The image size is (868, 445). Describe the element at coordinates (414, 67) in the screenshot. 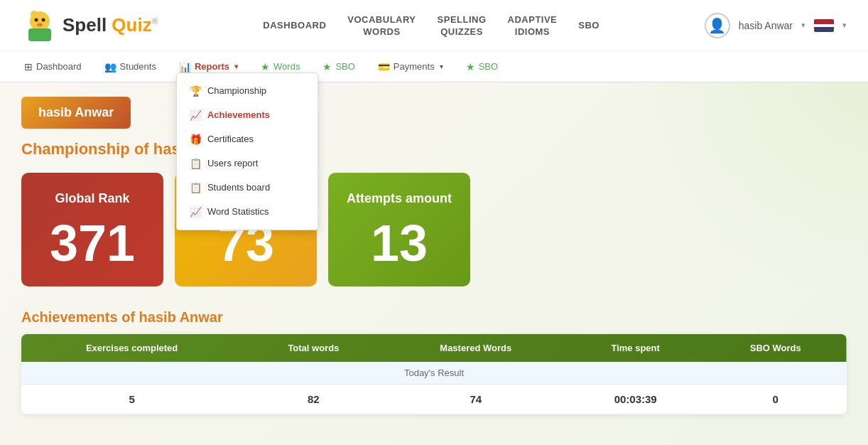

I see `sec-nav-payments-label: Payments` at that location.